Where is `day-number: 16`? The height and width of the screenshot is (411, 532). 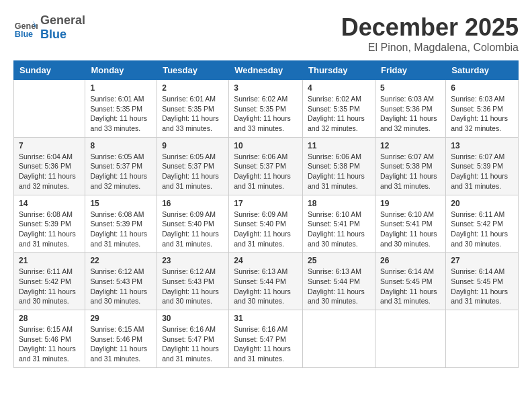
day-number: 16 is located at coordinates (193, 203).